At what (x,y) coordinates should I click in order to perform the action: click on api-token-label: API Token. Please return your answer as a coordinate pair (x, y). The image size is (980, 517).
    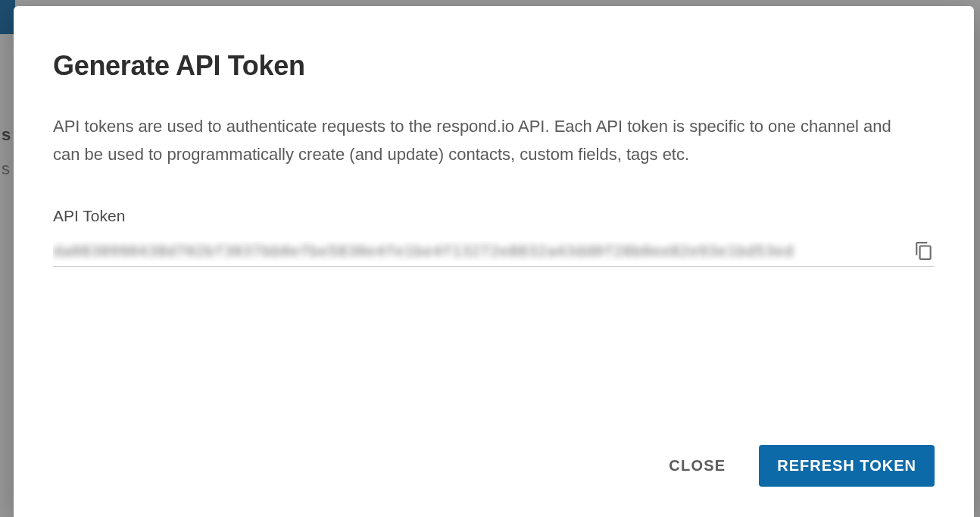
    Looking at the image, I should click on (494, 216).